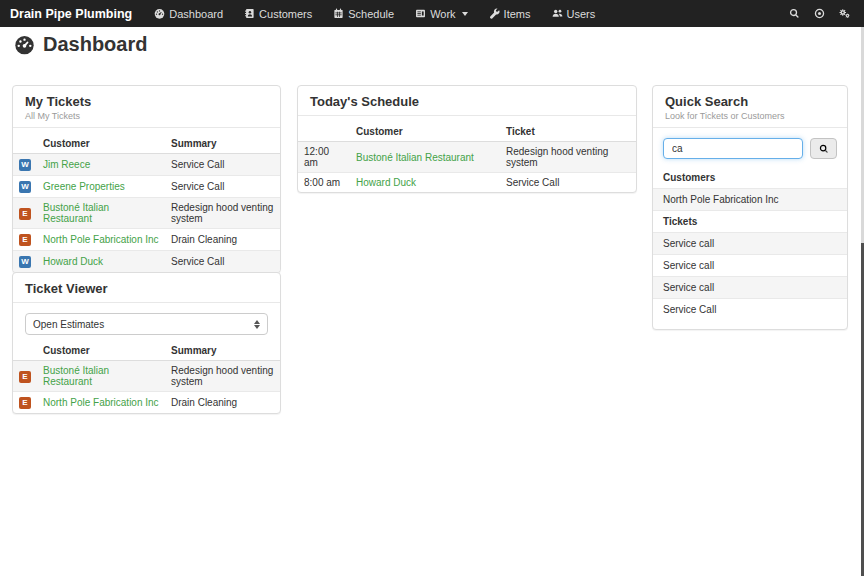  I want to click on customer-link: Jim Reece, so click(66, 164).